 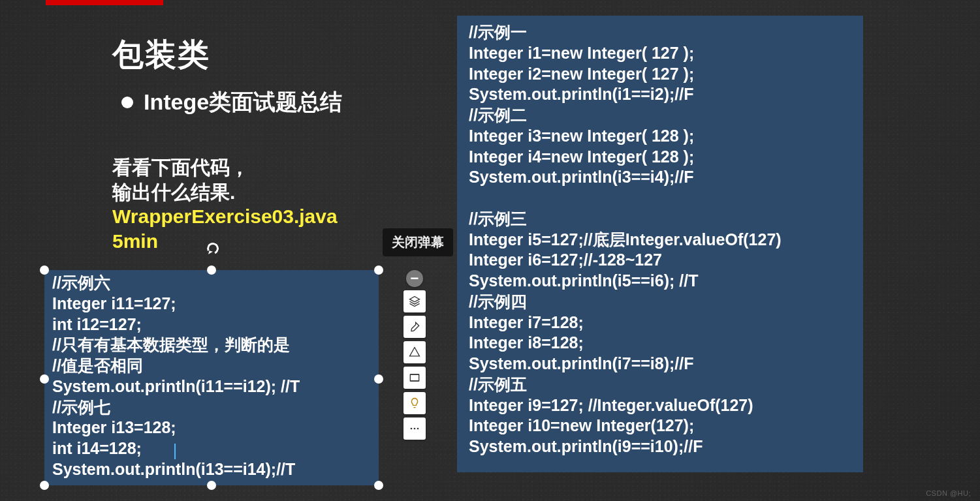 What do you see at coordinates (415, 327) in the screenshot?
I see `brush-button` at bounding box center [415, 327].